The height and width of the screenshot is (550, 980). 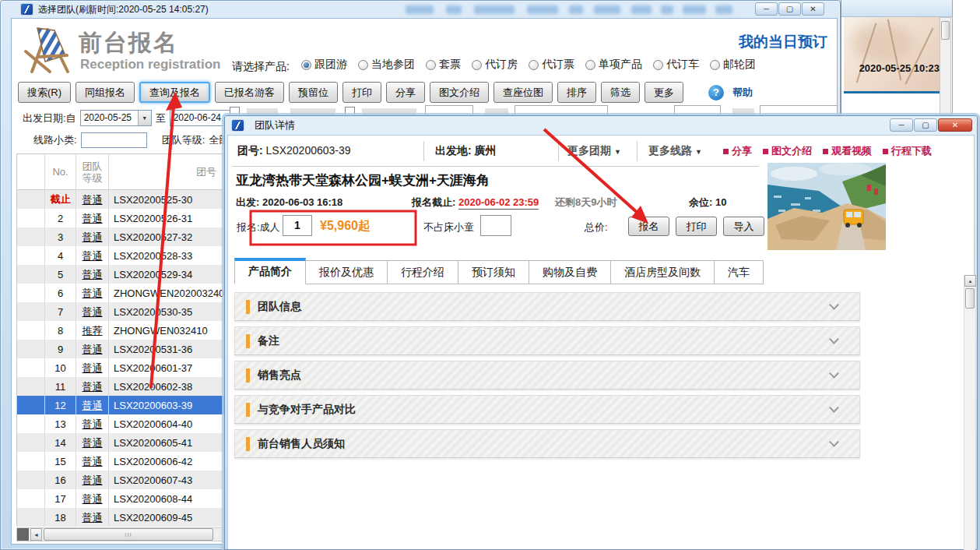 I want to click on table-row: 3普通LSX20200527-32, so click(x=121, y=237).